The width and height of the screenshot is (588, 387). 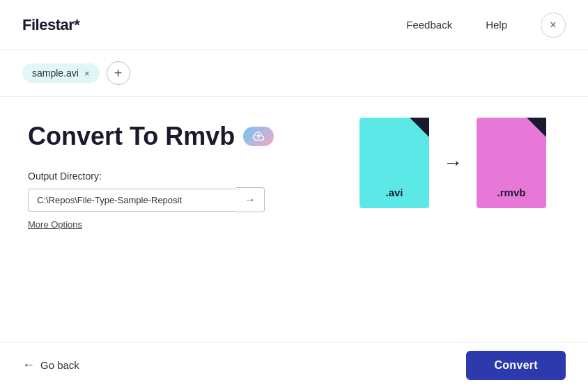 What do you see at coordinates (511, 163) in the screenshot?
I see `target-file-card: .rmvb` at bounding box center [511, 163].